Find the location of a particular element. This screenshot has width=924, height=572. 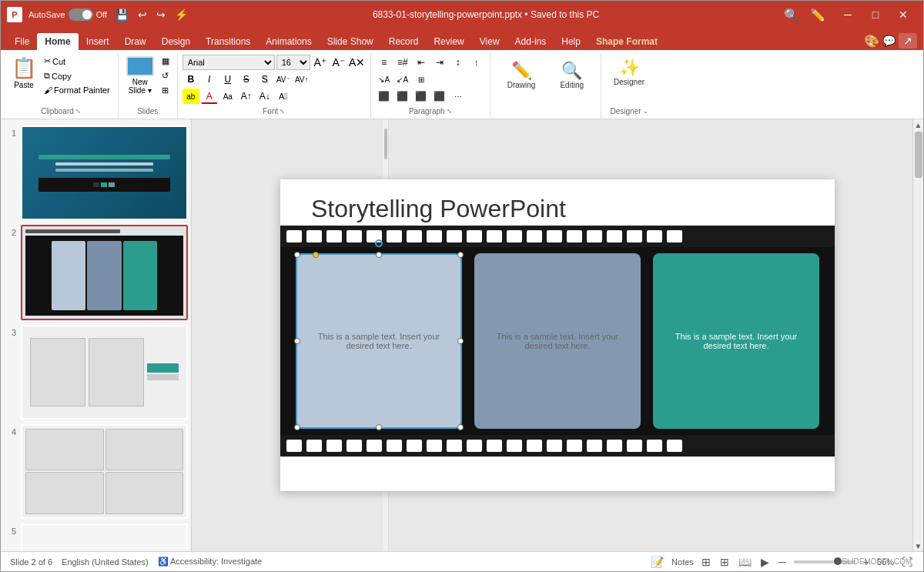

close-button: ✕ is located at coordinates (903, 15).